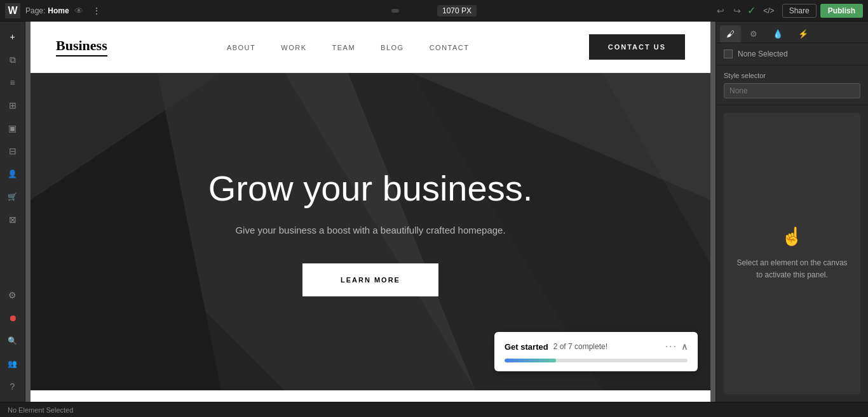 Image resolution: width=868 pixels, height=417 pixels. What do you see at coordinates (344, 48) in the screenshot?
I see `nav-team: TEAM` at bounding box center [344, 48].